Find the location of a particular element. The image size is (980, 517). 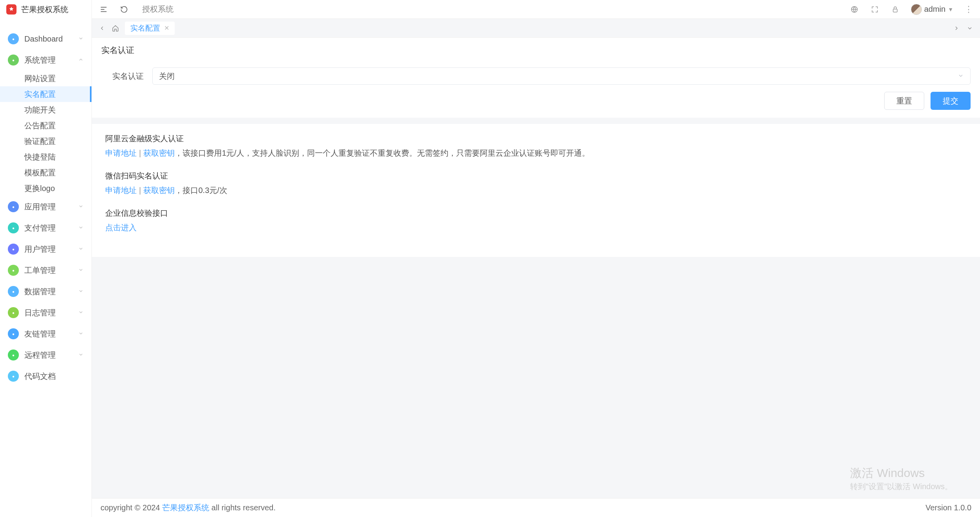

tab-label: 实名配置 is located at coordinates (145, 28).